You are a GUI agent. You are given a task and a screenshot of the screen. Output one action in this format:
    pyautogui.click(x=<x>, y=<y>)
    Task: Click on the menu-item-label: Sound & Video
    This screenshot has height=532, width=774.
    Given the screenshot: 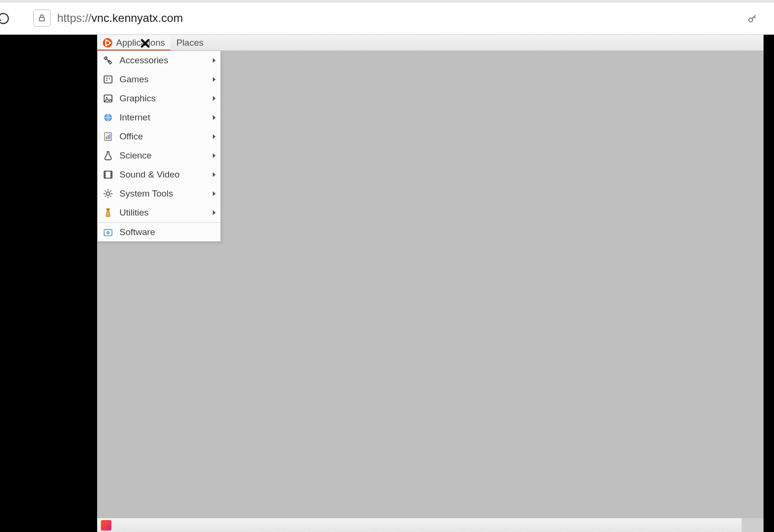 What is the action you would take?
    pyautogui.click(x=164, y=175)
    